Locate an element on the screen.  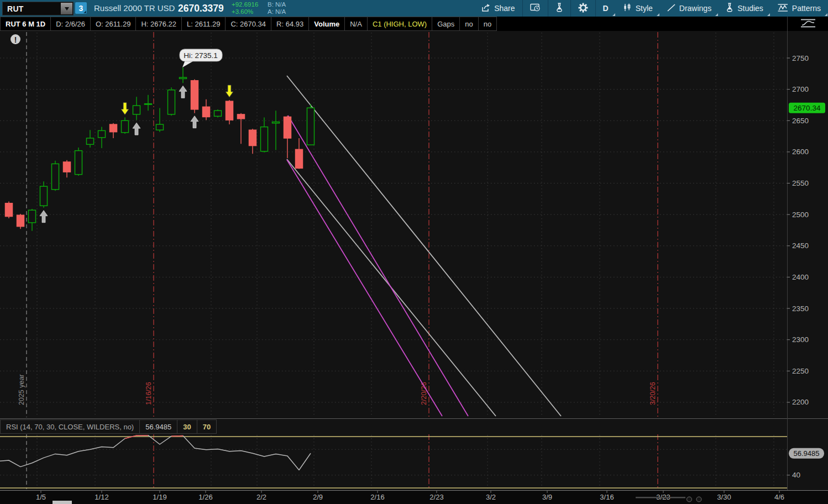
candlestick-style-icon is located at coordinates (627, 8).